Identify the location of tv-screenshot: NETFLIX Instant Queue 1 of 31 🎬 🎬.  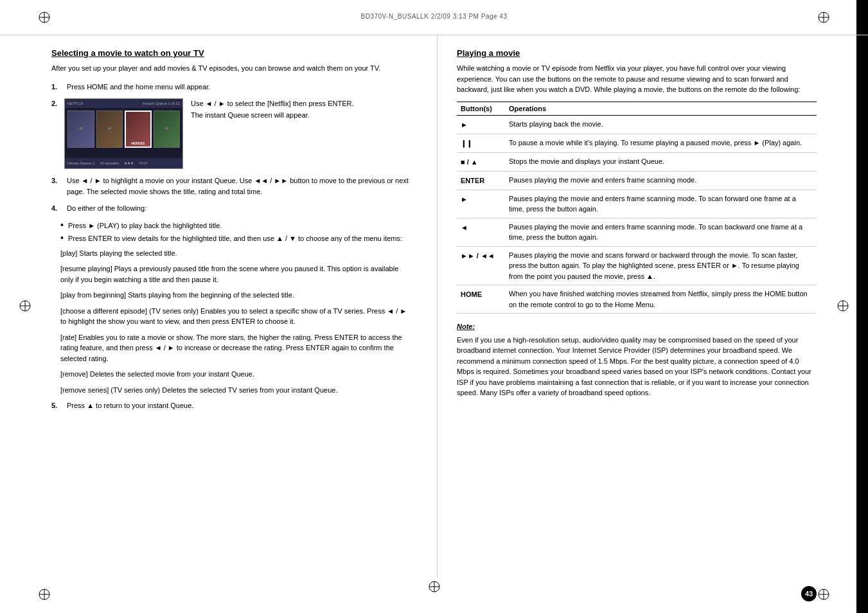
(123, 134).